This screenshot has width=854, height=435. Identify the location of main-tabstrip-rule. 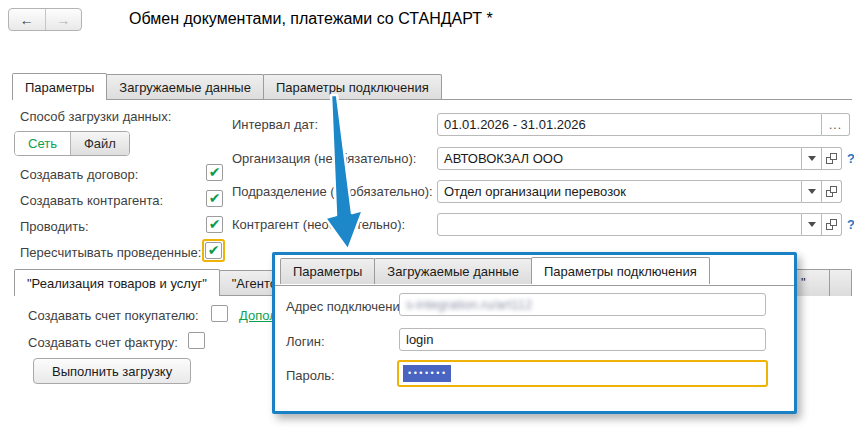
(432, 100).